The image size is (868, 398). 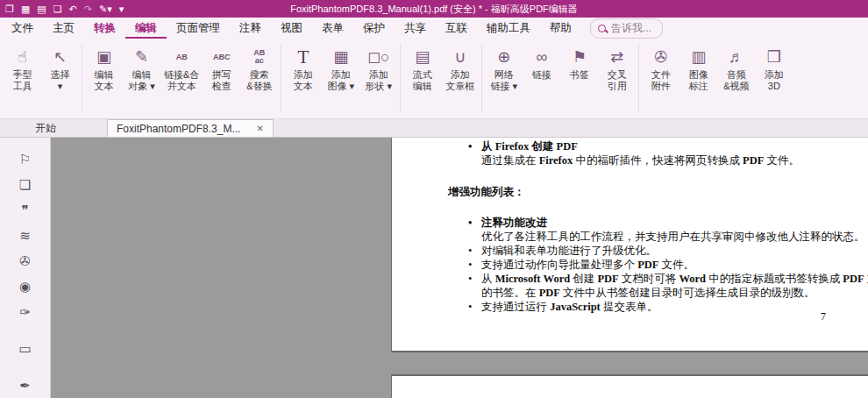 I want to click on menu-item-convert: 转换, so click(x=105, y=28).